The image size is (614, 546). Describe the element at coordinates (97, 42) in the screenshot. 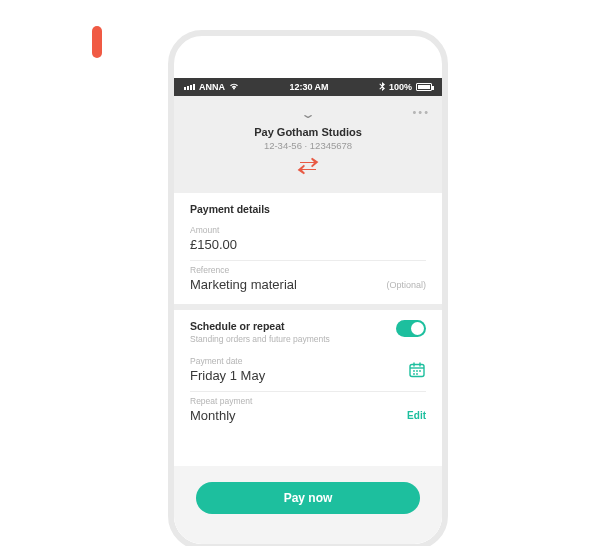

I see `annotation-marker` at that location.